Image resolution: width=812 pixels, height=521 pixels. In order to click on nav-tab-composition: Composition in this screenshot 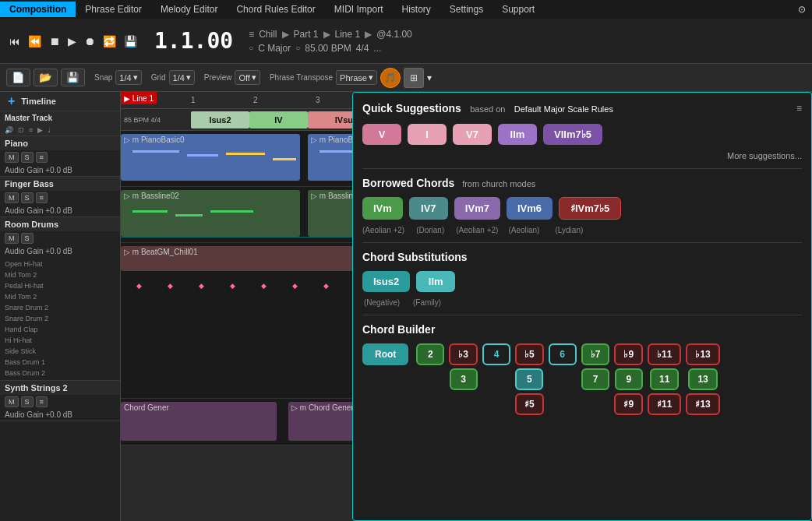, I will do `click(37, 9)`.